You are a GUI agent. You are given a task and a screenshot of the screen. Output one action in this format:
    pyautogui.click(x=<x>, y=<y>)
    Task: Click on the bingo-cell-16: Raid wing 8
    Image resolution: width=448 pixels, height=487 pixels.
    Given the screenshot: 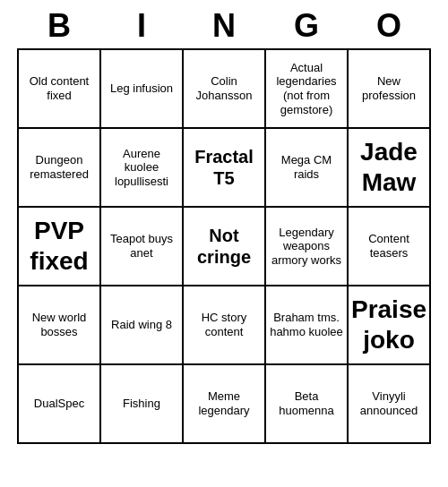 What is the action you would take?
    pyautogui.click(x=142, y=326)
    